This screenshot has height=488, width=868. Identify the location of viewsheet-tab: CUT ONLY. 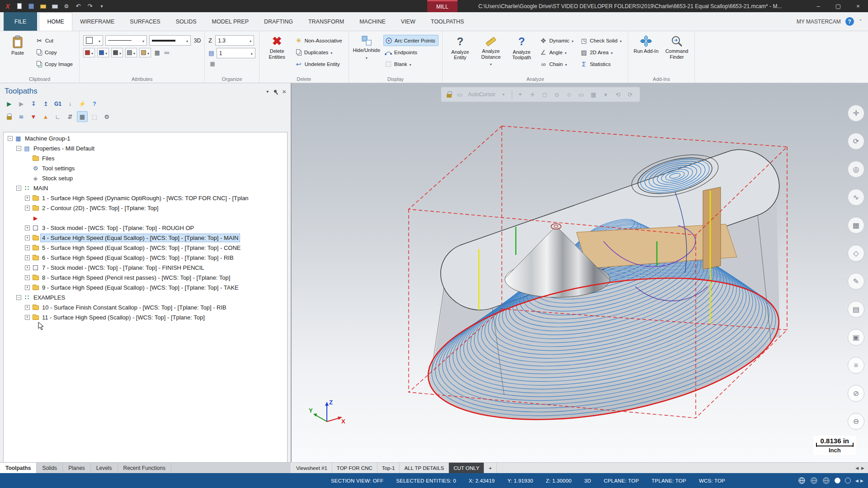
(467, 468).